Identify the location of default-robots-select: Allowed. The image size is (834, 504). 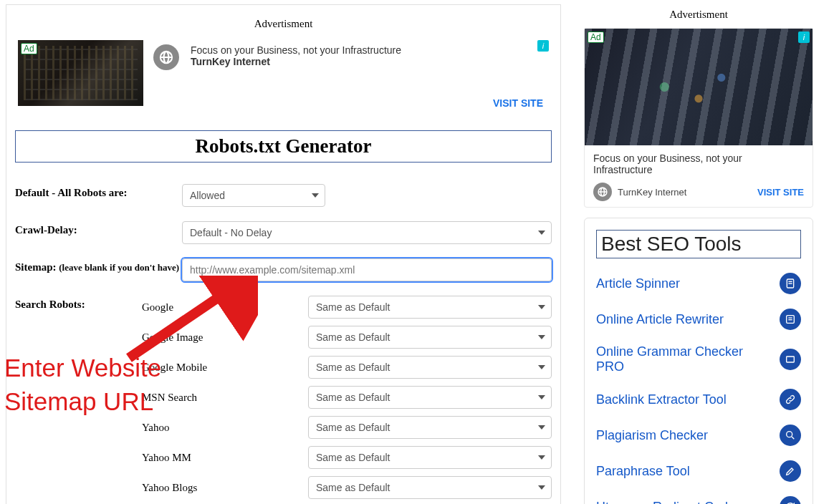
(254, 195).